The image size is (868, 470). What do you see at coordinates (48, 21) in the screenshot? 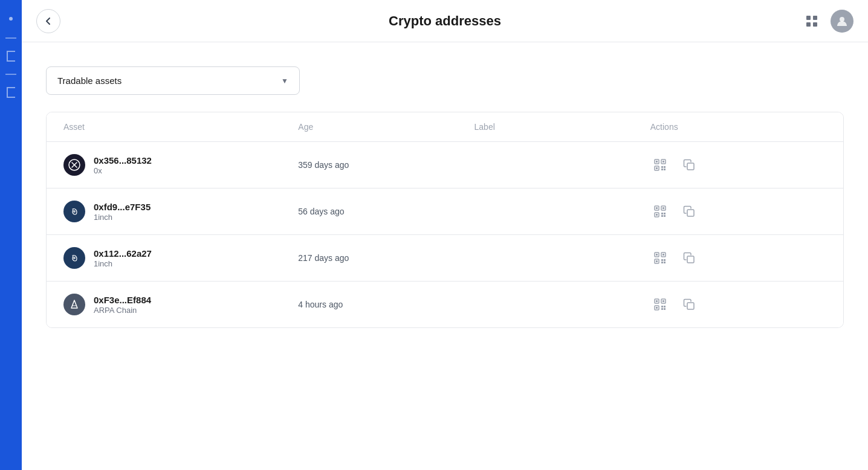
I see `back-button` at bounding box center [48, 21].